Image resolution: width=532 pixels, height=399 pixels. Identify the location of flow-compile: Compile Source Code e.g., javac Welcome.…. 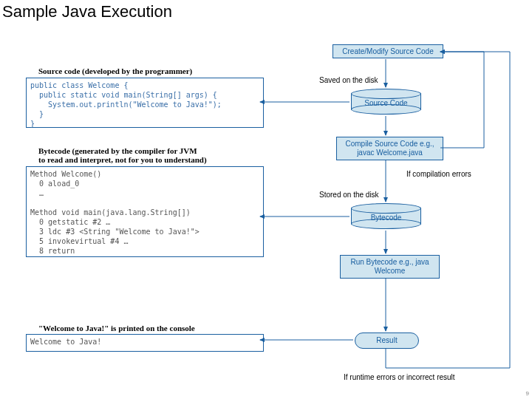
(390, 149).